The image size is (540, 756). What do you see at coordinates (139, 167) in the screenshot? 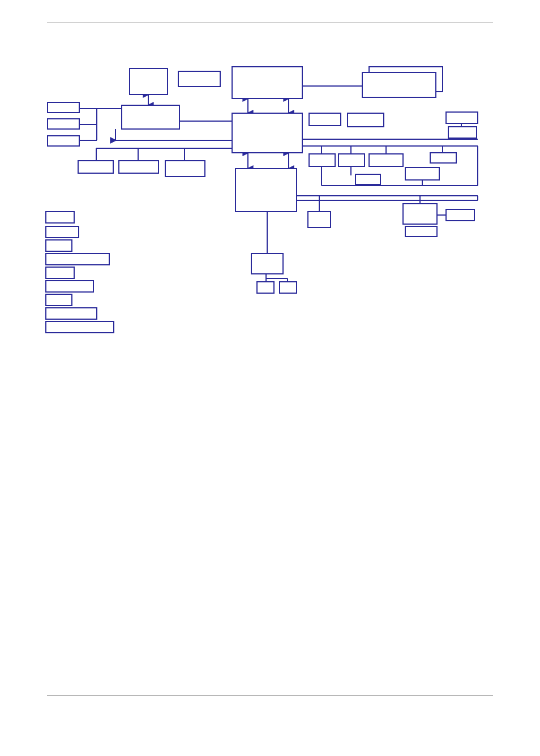
I see `block-ahb-b` at bounding box center [139, 167].